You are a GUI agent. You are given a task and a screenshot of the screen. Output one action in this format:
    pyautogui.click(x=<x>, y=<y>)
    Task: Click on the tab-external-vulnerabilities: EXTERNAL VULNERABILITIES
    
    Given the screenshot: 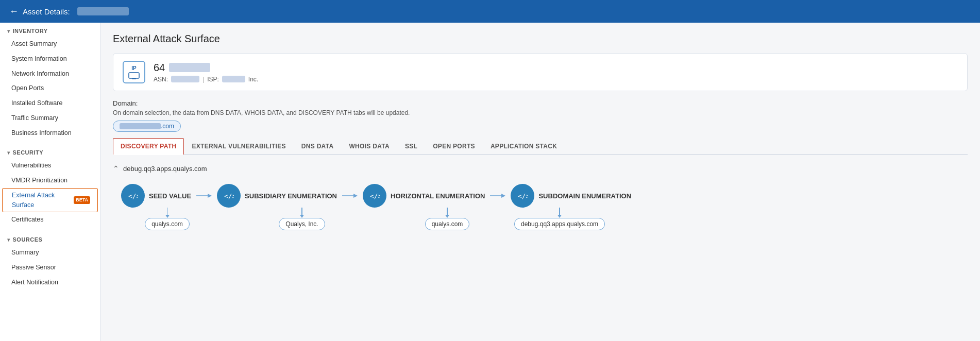 What is the action you would take?
    pyautogui.click(x=239, y=146)
    